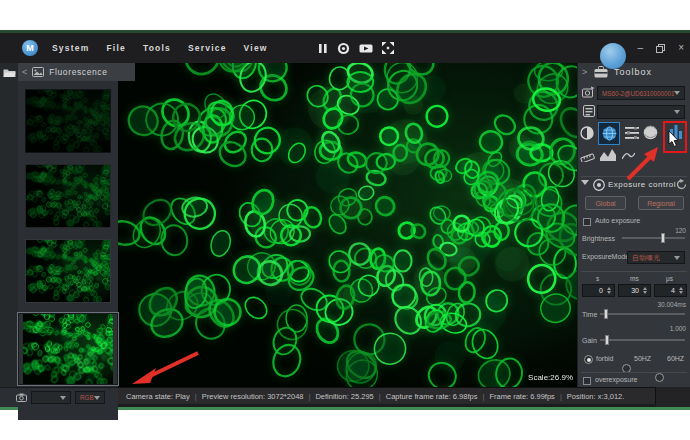 The image size is (690, 440). What do you see at coordinates (638, 94) in the screenshot?
I see `camera-dropdown-value: MS60-2@UD63100000012` at bounding box center [638, 94].